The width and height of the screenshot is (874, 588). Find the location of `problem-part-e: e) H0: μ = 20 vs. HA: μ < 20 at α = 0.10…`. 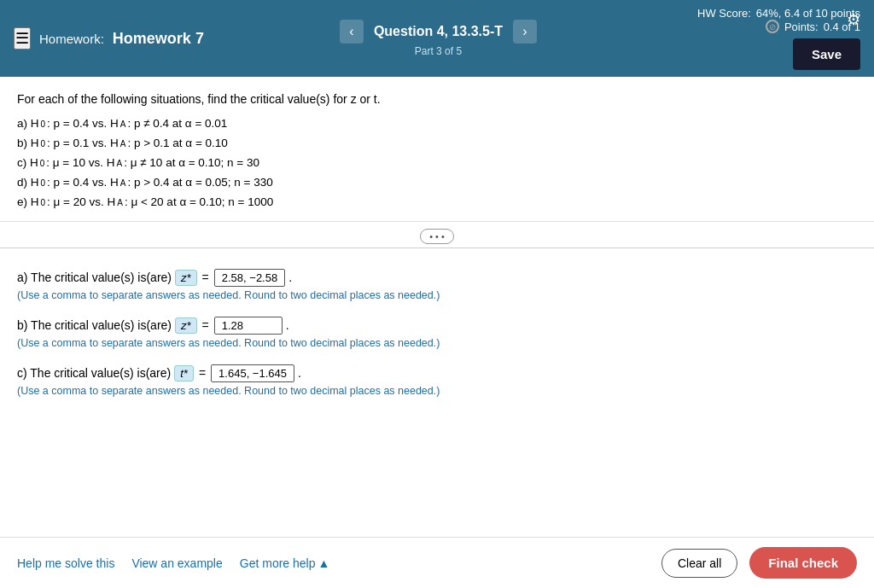

problem-part-e: e) H0: μ = 20 vs. HA: μ < 20 at α = 0.10… is located at coordinates (437, 203).